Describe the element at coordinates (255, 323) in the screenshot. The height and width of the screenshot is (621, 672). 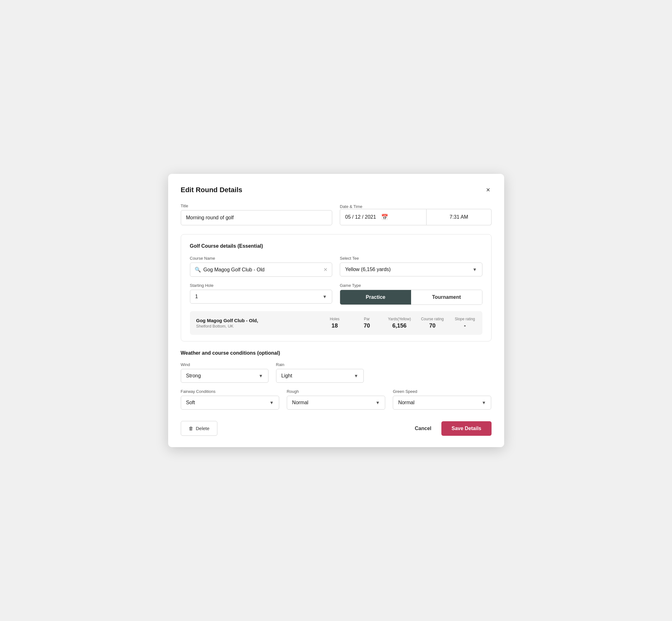
I see `course-info-name-group: Gog Magog Golf Club - Old, Shelford Bott…` at that location.